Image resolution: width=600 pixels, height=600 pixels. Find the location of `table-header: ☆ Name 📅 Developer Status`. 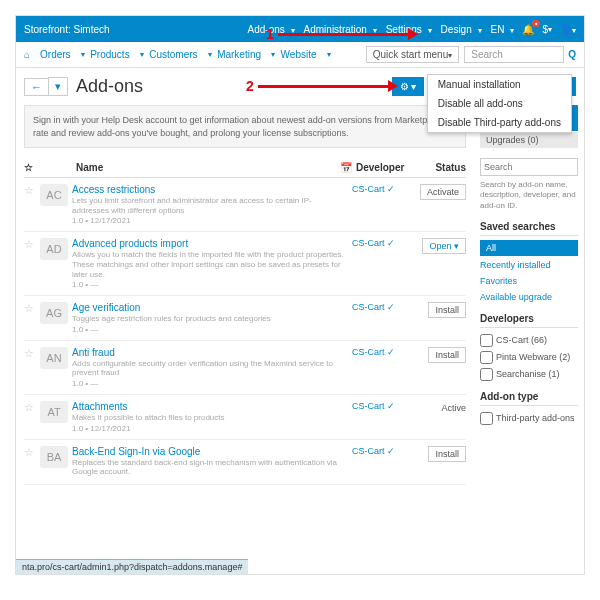

table-header: ☆ Name 📅 Developer Status is located at coordinates (245, 168).